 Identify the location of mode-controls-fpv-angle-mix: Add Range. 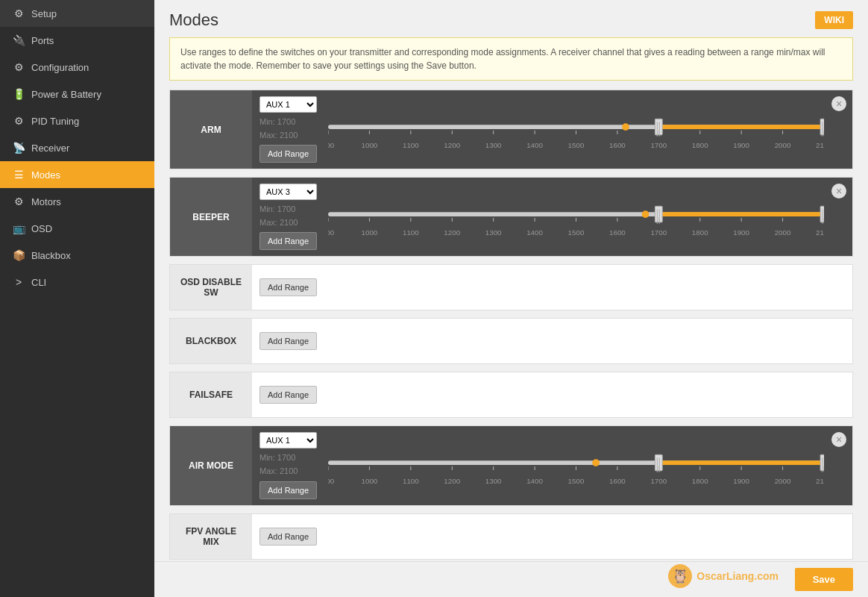
(288, 537).